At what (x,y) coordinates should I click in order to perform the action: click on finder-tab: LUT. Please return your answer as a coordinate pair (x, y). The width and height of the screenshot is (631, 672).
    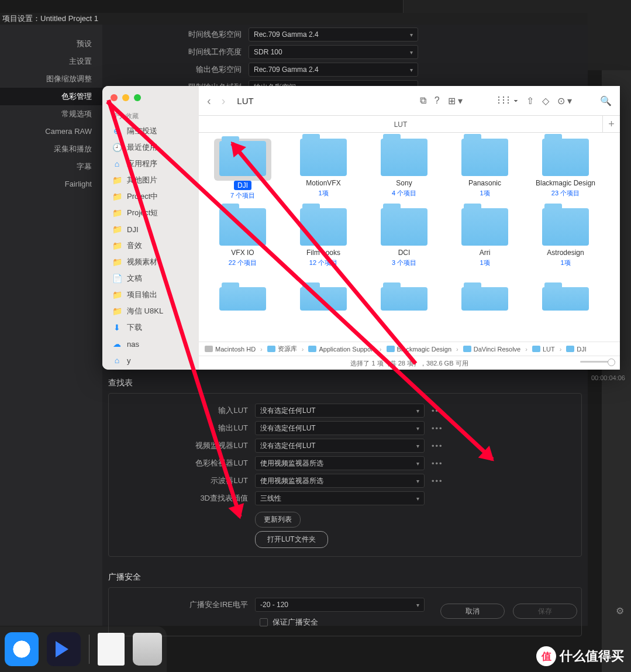
    Looking at the image, I should click on (401, 124).